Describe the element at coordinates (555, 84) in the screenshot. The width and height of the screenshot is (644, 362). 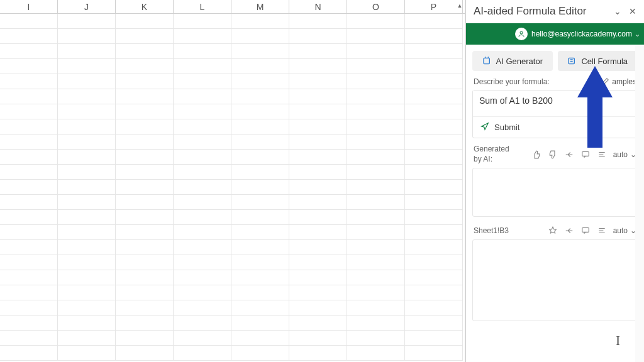
I see `describe-row: Describe your formula: amples` at that location.